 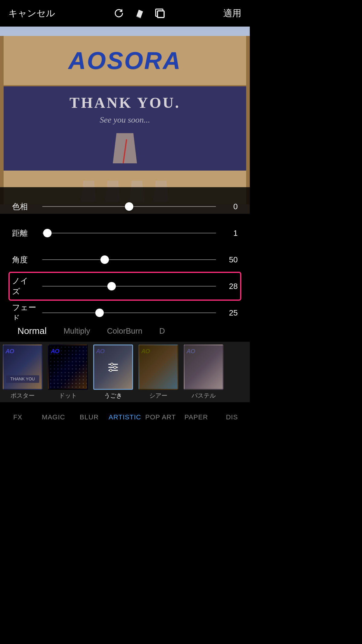 I want to click on filter-dot-thumb: AO, so click(x=68, y=367).